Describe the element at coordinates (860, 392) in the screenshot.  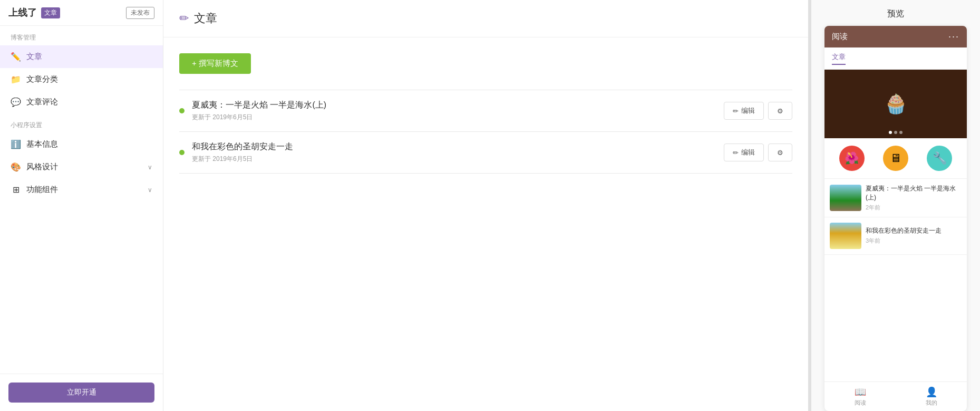
I see `read-icon: 📖` at that location.